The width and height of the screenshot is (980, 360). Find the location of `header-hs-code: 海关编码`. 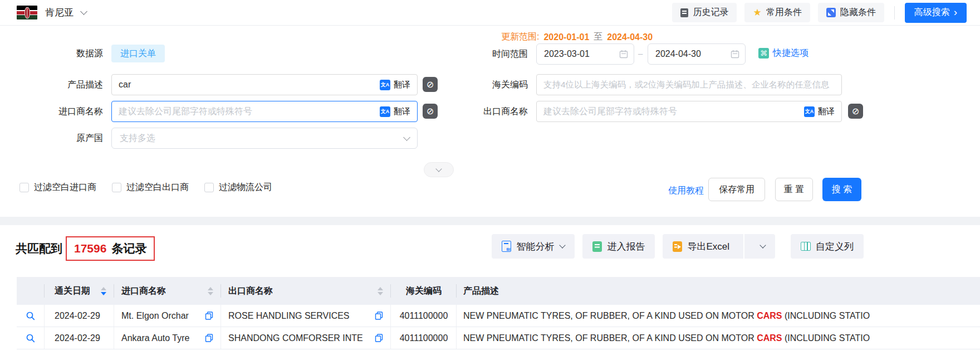

header-hs-code: 海关编码 is located at coordinates (424, 291).